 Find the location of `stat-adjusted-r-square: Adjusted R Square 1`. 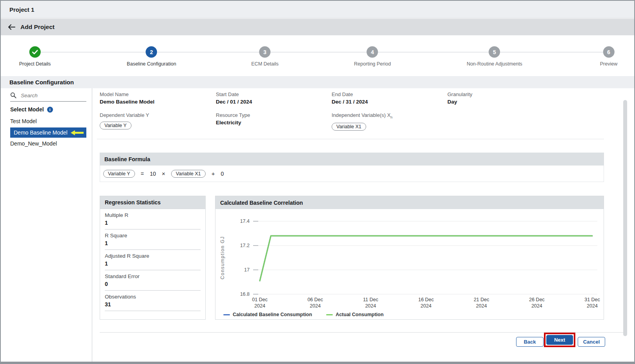

stat-adjusted-r-square: Adjusted R Square 1 is located at coordinates (153, 260).